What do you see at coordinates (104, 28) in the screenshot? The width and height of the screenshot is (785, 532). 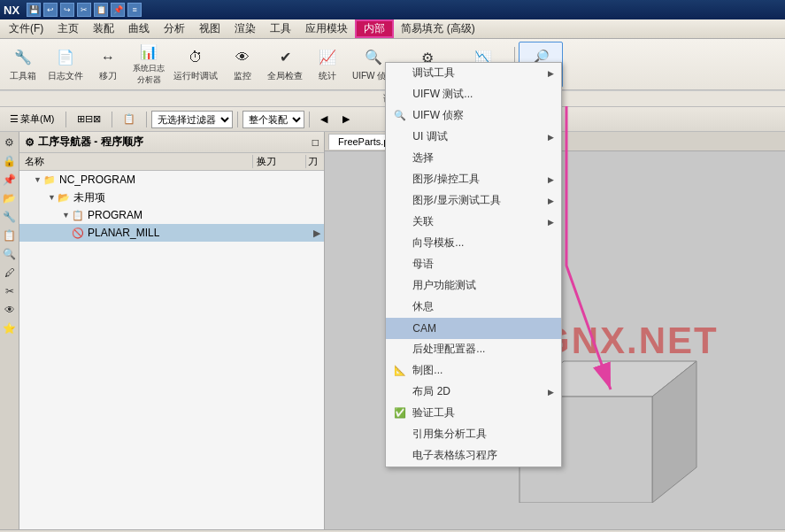 I see `menu-assembly: 装配` at bounding box center [104, 28].